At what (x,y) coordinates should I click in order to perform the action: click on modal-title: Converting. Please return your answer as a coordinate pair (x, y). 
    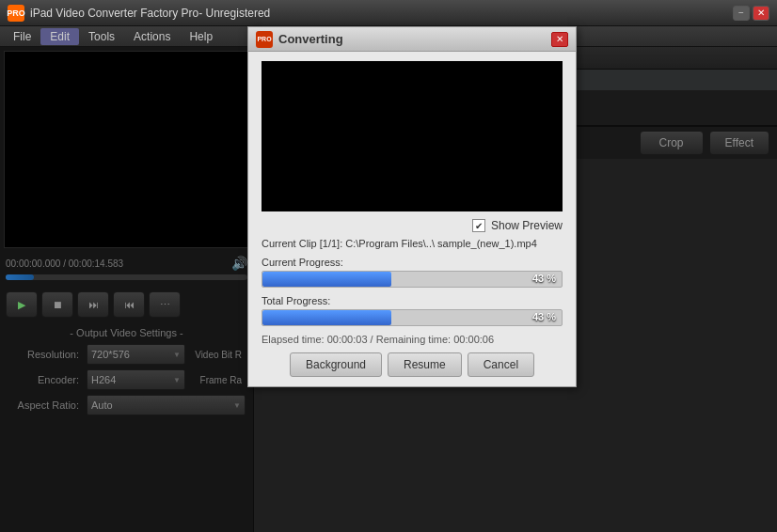
    Looking at the image, I should click on (415, 39).